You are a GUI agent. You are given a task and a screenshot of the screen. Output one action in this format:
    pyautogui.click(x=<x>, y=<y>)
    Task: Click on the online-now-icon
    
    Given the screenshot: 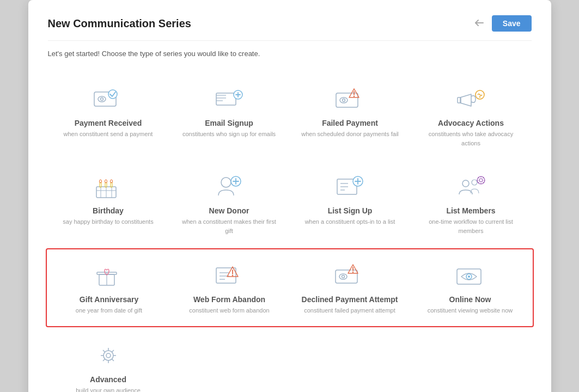 What is the action you would take?
    pyautogui.click(x=470, y=275)
    